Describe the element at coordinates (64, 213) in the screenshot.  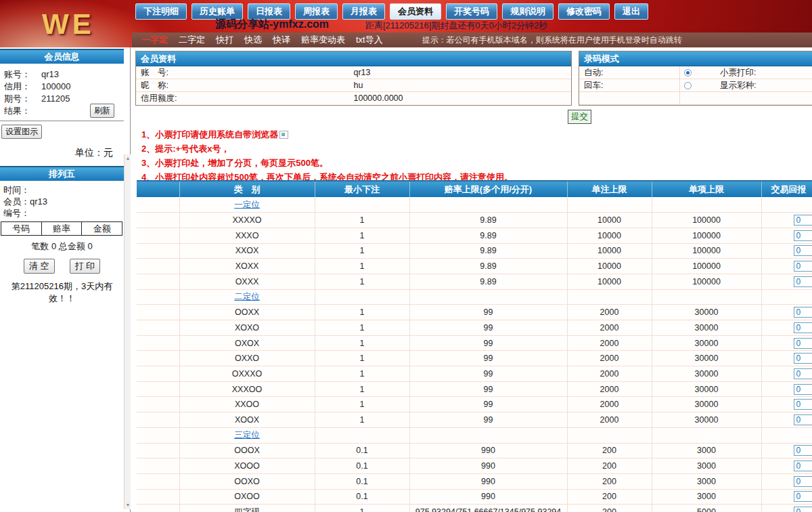
I see `number-label: 编号：` at that location.